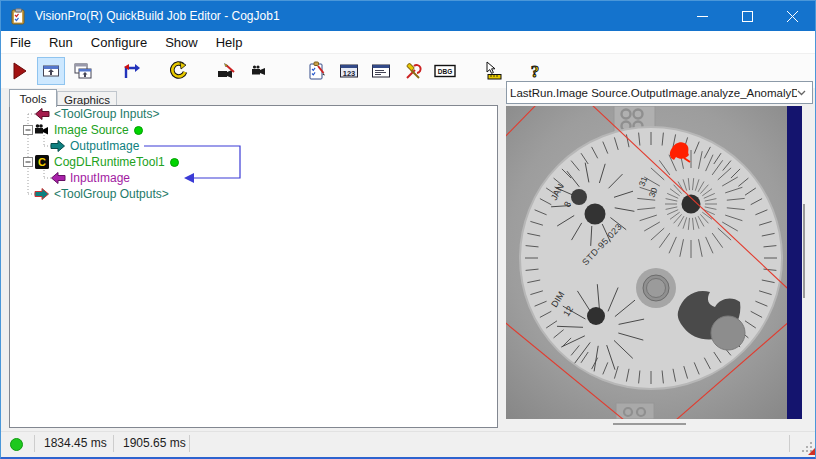 This screenshot has height=459, width=816. I want to click on tree-label: <ToolGroup Outputs>, so click(112, 194).